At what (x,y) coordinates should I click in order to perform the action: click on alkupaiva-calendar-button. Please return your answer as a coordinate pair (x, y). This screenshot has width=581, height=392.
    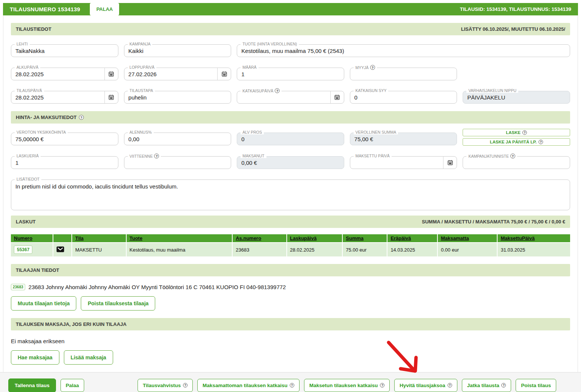
    Looking at the image, I should click on (111, 74).